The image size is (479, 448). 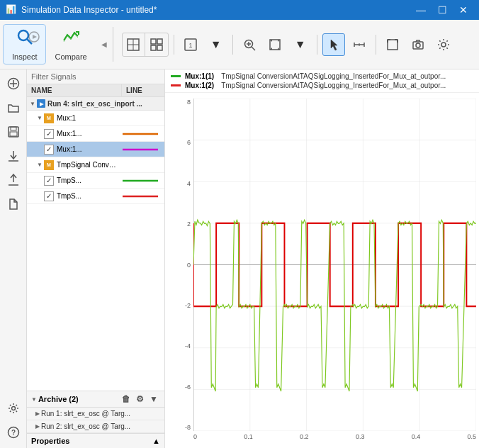 What do you see at coordinates (463, 10) in the screenshot?
I see `close-button: ✕` at bounding box center [463, 10].